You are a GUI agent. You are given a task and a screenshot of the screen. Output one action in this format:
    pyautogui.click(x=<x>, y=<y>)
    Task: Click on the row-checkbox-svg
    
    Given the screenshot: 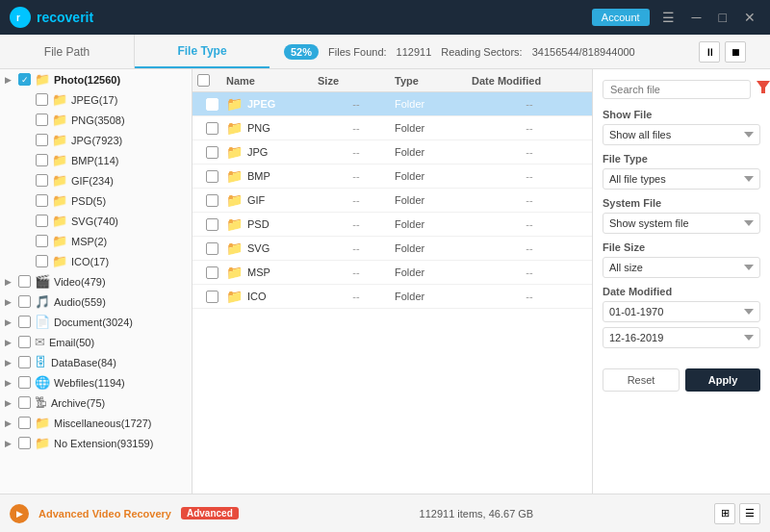 What is the action you would take?
    pyautogui.click(x=212, y=248)
    